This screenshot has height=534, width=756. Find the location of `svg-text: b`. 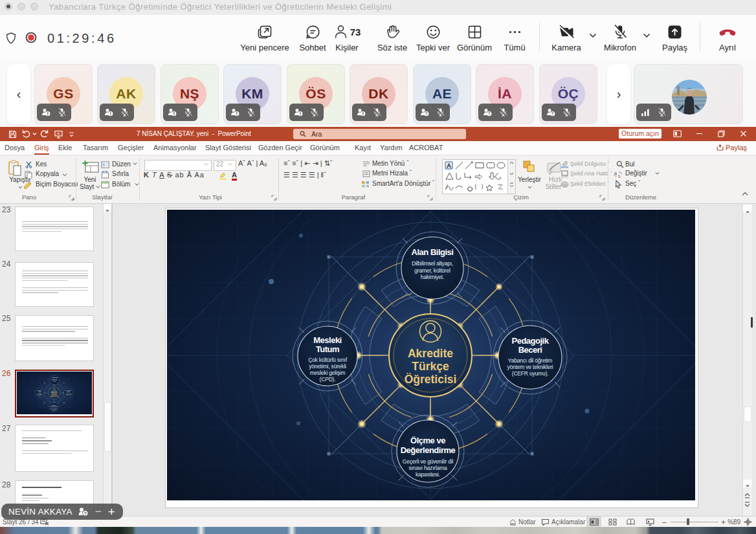

svg-text: b is located at coordinates (619, 176).